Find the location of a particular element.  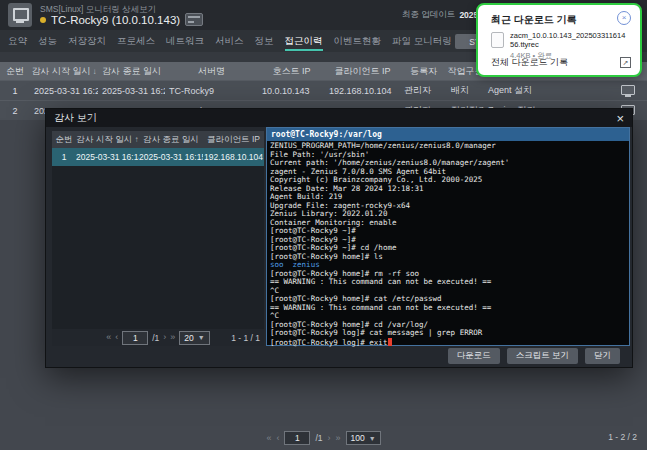

cell-4: 10.0.10.143 is located at coordinates (292, 91).